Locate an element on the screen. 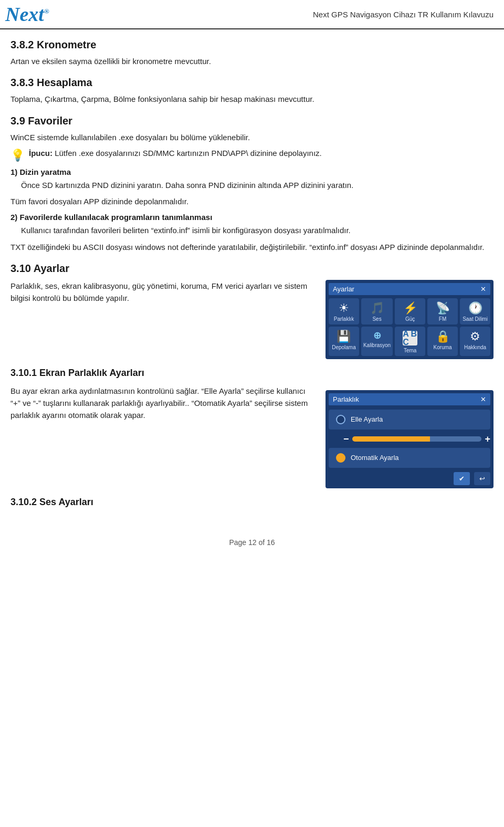  logo-sup: ® is located at coordinates (47, 12).